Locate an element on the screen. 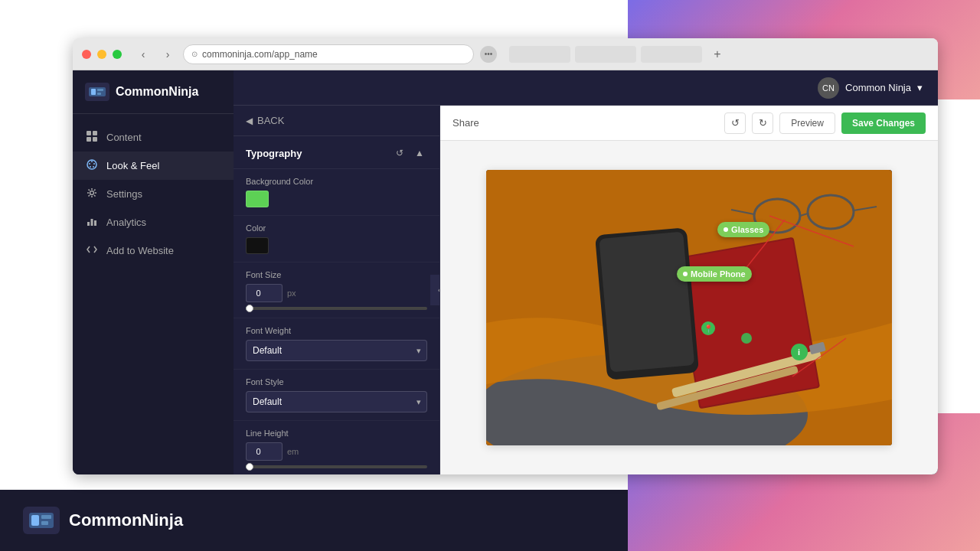  settings-panel: ◀ BACK Typography ↺ ▲ Background Color is located at coordinates (337, 290).